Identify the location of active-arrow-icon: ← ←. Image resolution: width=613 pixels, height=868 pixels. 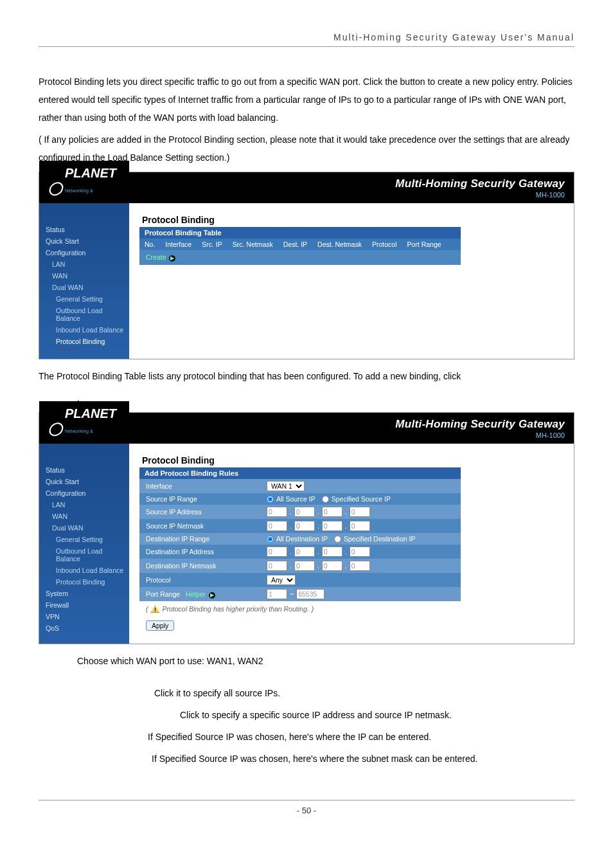
(66, 349).